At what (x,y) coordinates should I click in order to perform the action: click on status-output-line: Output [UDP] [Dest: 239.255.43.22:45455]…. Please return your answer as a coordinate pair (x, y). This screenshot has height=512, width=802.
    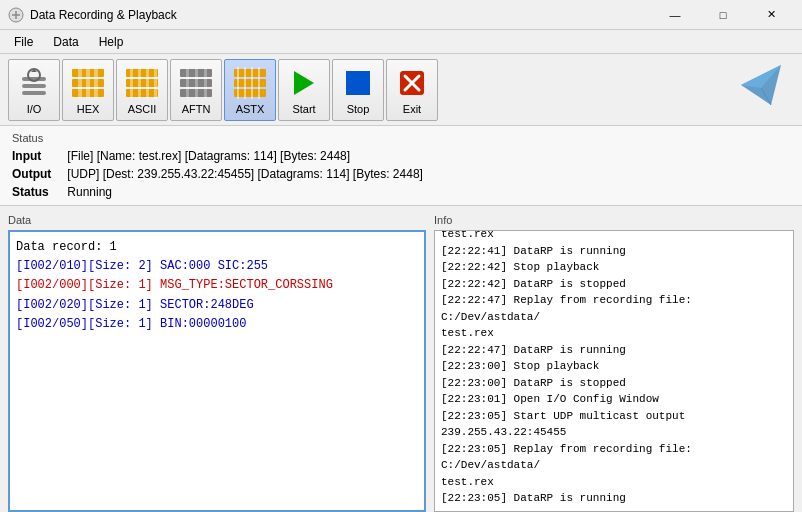
    Looking at the image, I should click on (401, 174).